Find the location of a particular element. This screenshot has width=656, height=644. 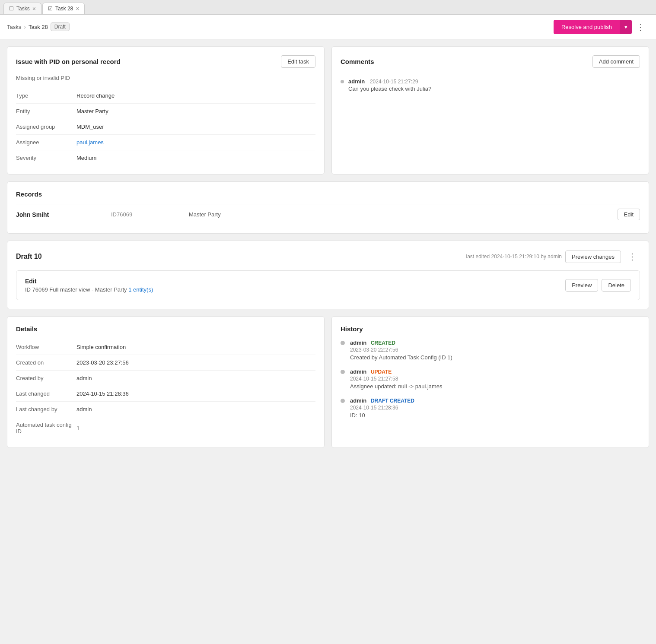

detail-last-changed: Last changed 2024-10-15 21:28:36 is located at coordinates (166, 394).